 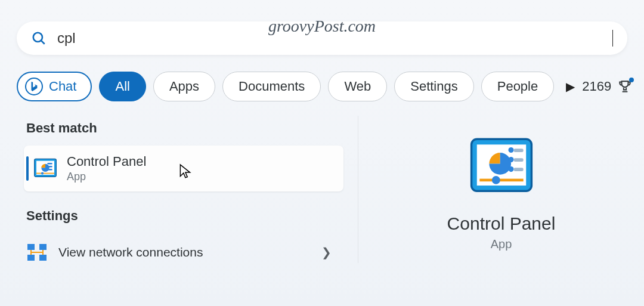 I want to click on search-input: cpl, so click(x=336, y=38).